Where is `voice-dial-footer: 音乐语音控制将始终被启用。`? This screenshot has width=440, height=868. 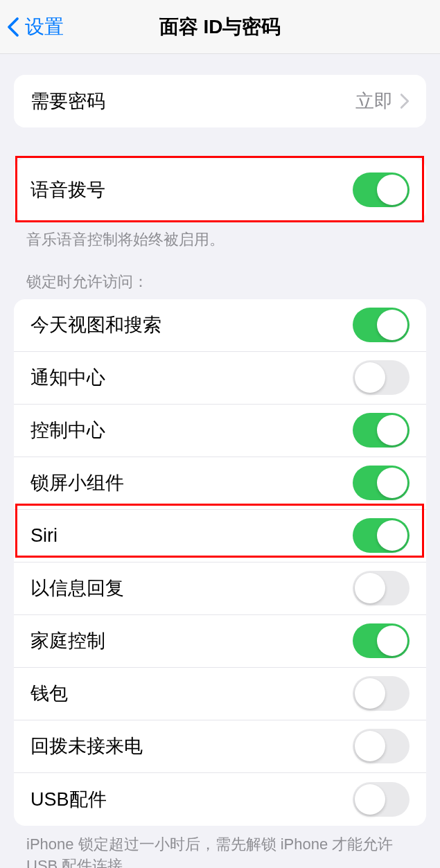 voice-dial-footer: 音乐语音控制将始终被启用。 is located at coordinates (220, 236).